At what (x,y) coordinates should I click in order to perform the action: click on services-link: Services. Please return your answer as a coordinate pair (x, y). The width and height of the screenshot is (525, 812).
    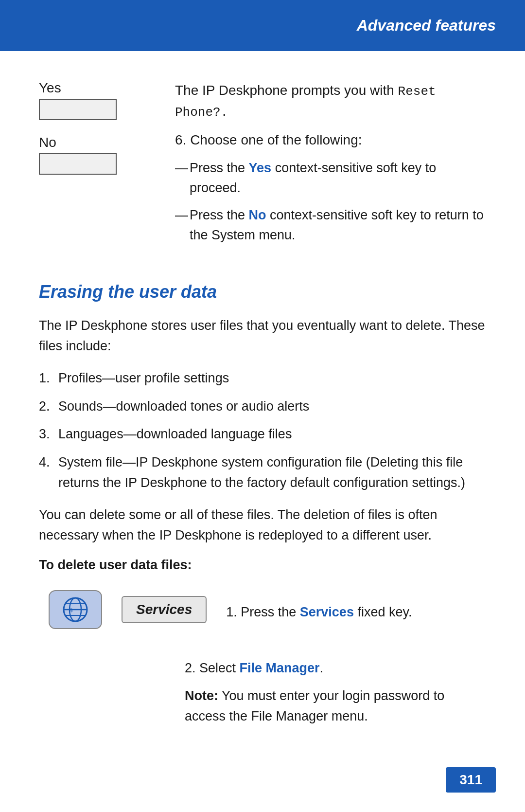
    Looking at the image, I should click on (327, 612).